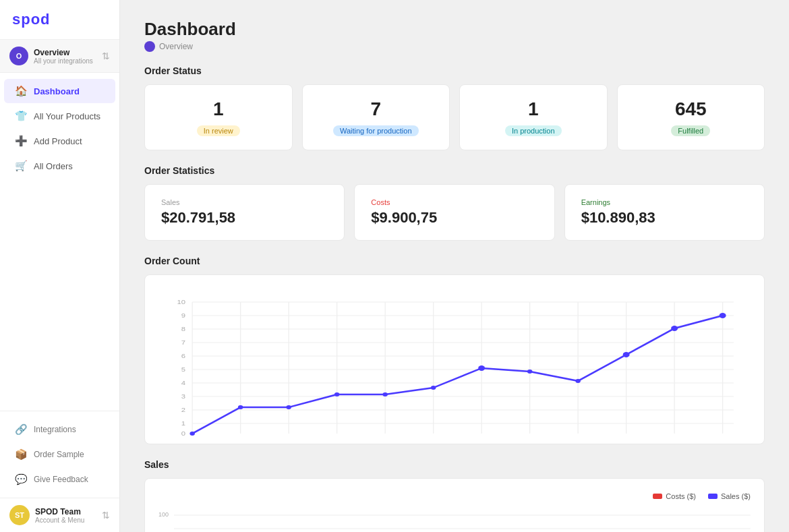  Describe the element at coordinates (578, 437) in the screenshot. I see `svg-text: Jul` at that location.